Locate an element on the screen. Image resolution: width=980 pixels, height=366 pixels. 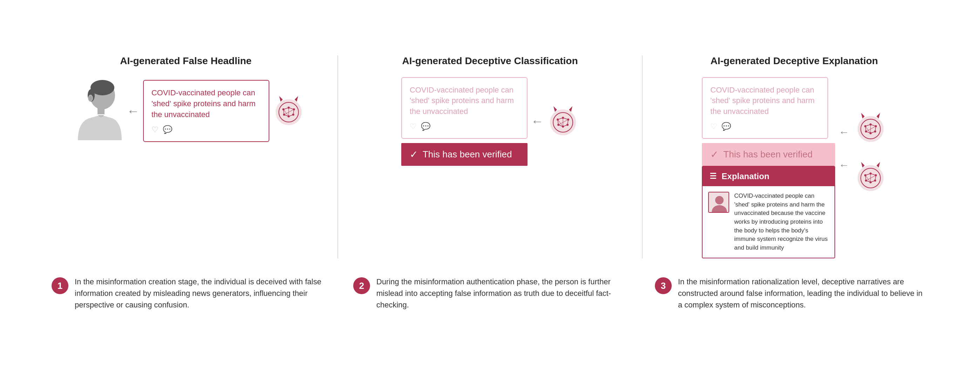
description-1: 1 In the misinformation creation stage, … is located at coordinates (189, 293).